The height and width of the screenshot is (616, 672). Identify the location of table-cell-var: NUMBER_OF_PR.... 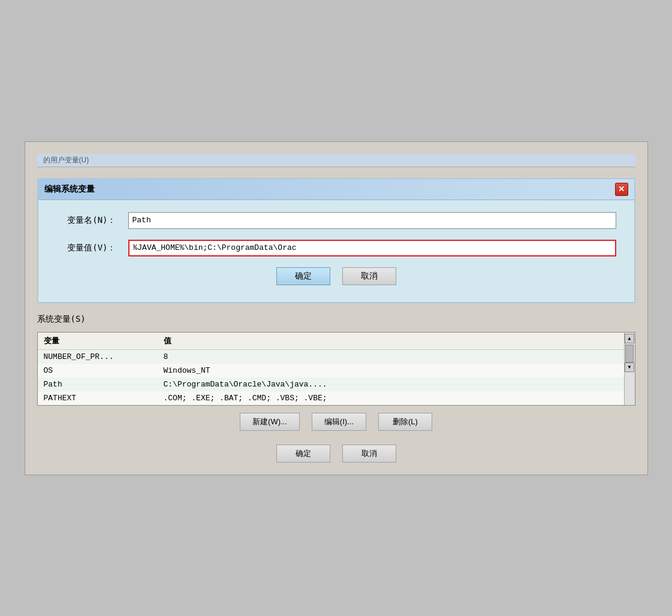
(98, 357).